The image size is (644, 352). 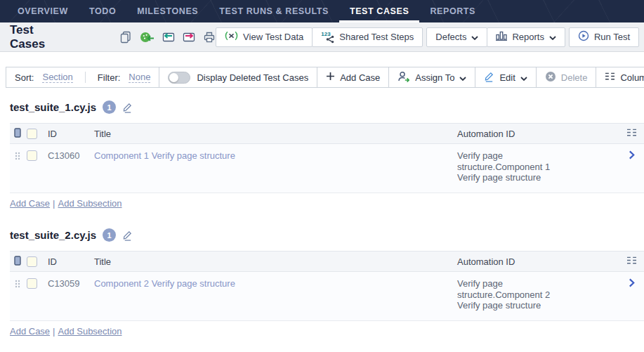 What do you see at coordinates (353, 77) in the screenshot?
I see `add-case-button: Add Case` at bounding box center [353, 77].